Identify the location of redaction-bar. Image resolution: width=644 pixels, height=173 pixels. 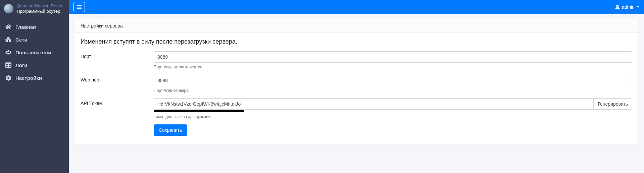
(199, 111).